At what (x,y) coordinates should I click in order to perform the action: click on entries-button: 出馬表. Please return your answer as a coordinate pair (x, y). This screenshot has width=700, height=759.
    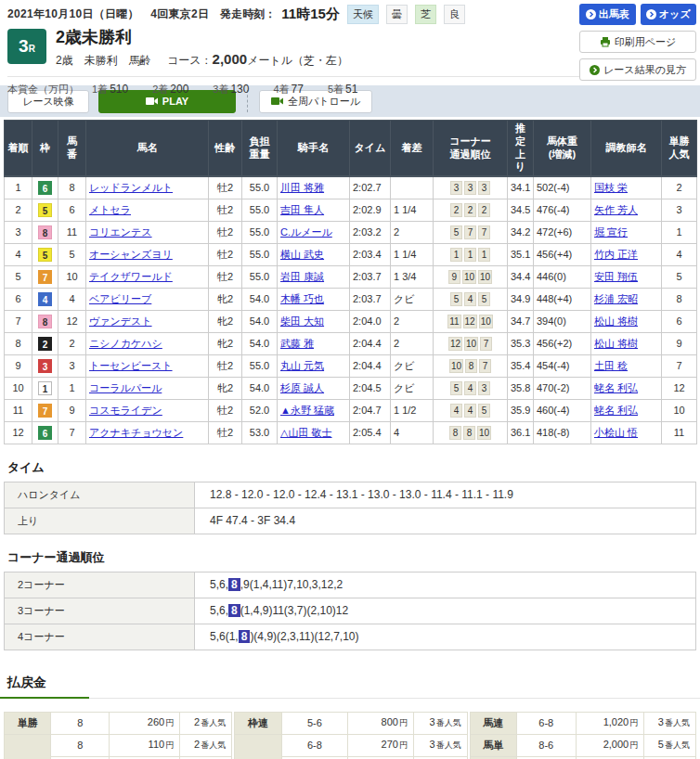
    Looking at the image, I should click on (607, 15).